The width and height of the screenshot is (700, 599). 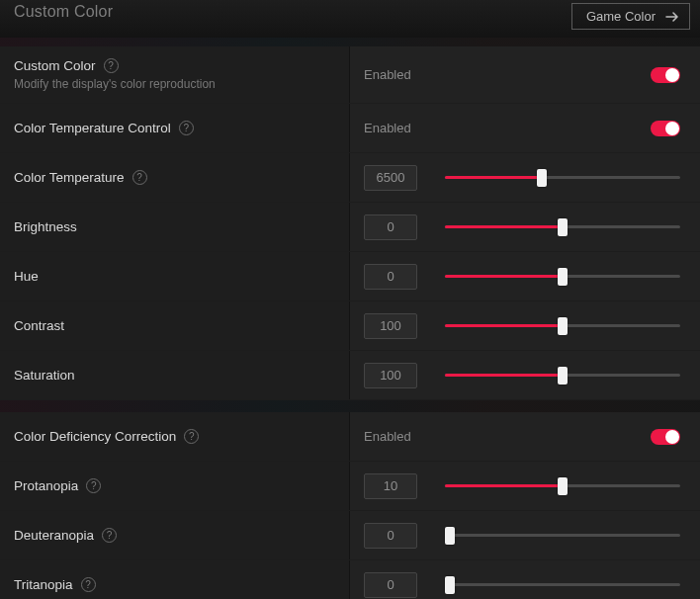 What do you see at coordinates (391, 486) in the screenshot?
I see `protanopia-value: 10` at bounding box center [391, 486].